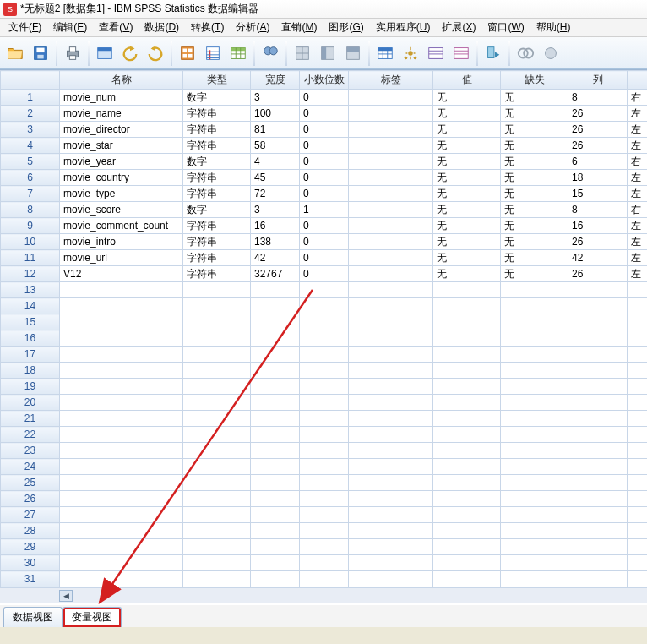 Image resolution: width=647 pixels, height=644 pixels. I want to click on cell-columns: 8, so click(598, 210).